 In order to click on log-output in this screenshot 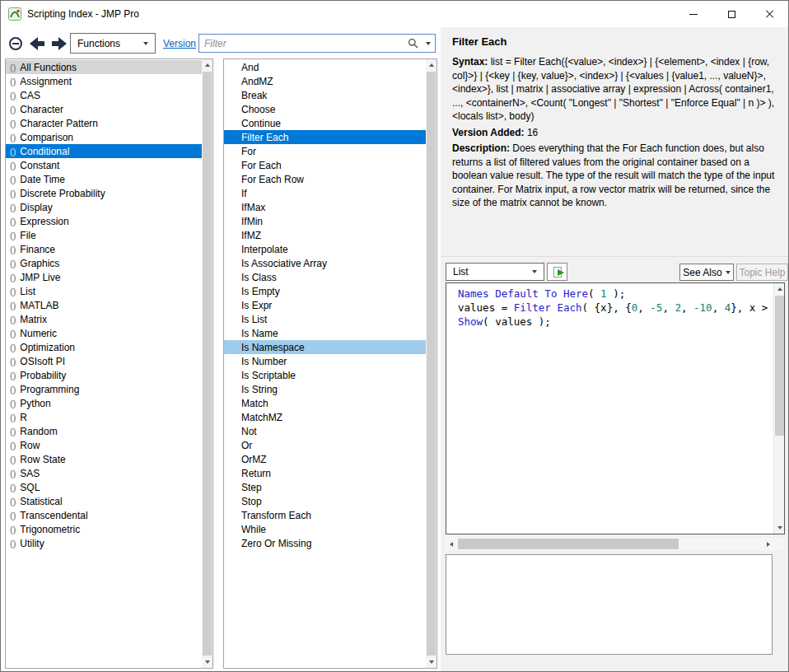, I will do `click(609, 604)`.